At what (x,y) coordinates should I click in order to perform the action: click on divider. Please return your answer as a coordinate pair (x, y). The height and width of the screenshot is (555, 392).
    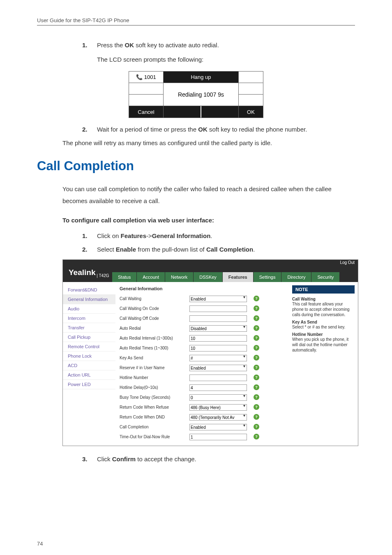
    Looking at the image, I should click on (196, 25).